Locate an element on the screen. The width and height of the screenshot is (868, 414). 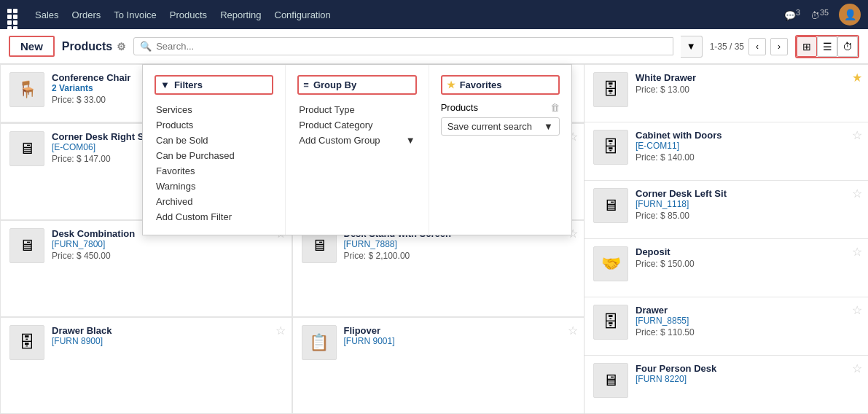
product-price: Price: $ 110.50 is located at coordinates (665, 332).